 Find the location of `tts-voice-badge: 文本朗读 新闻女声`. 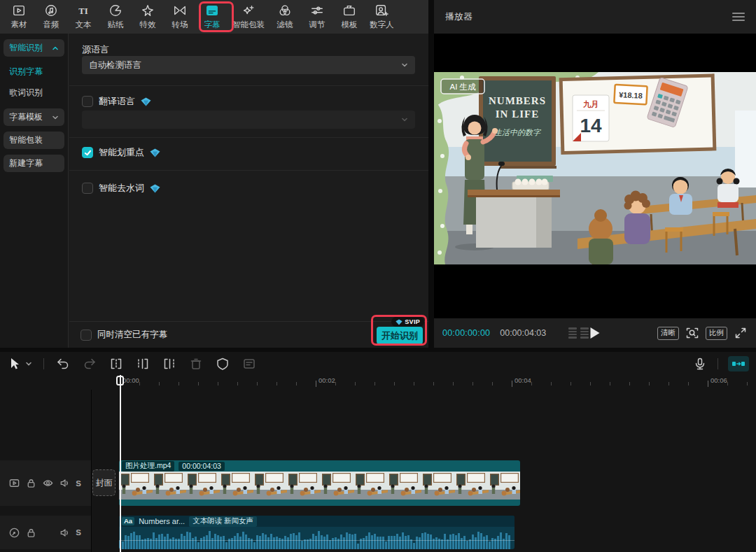

tts-voice-badge: 文本朗读 新闻女声 is located at coordinates (223, 522).